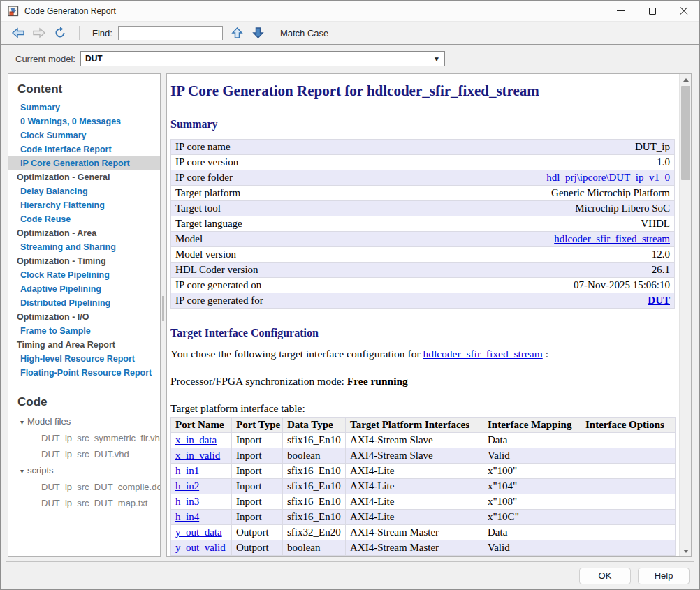 Image resolution: width=700 pixels, height=590 pixels. Describe the element at coordinates (170, 34) in the screenshot. I see `find-input` at that location.